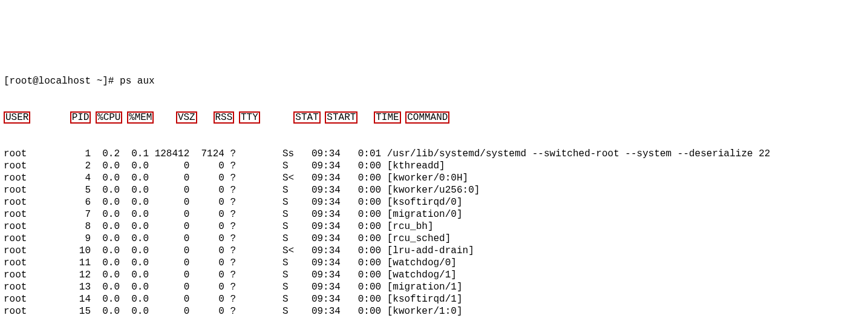  Describe the element at coordinates (434, 263) in the screenshot. I see `process-row: root 11 0.0 0.0 0 0 ? S 09:34 0:00 [watc…` at that location.